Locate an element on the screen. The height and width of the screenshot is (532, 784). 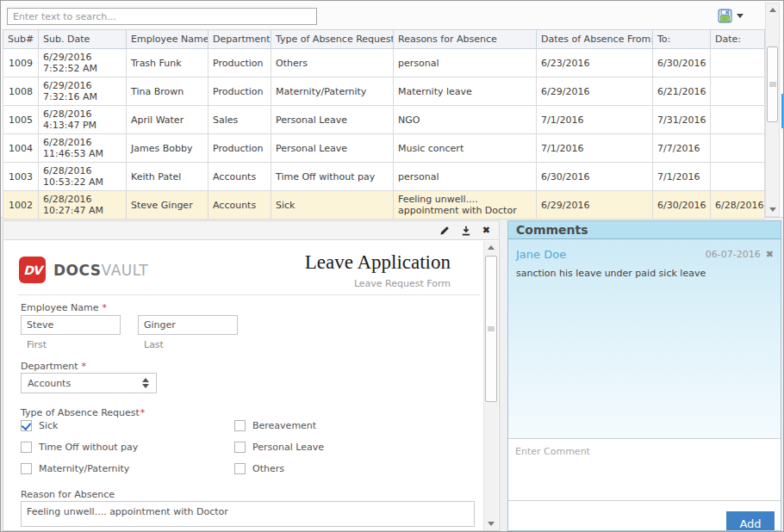
table-cell: 1009 is located at coordinates (21, 64).